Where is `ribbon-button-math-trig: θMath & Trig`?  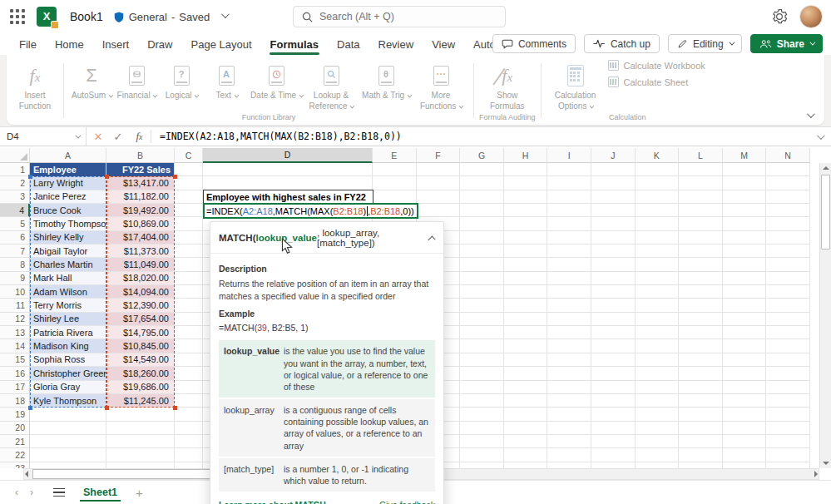 ribbon-button-math-trig: θMath & Trig is located at coordinates (386, 81).